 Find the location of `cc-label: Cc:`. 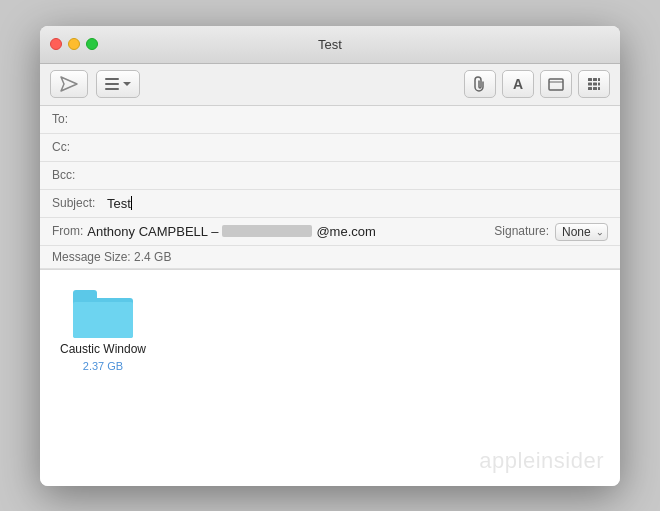

cc-label: Cc: is located at coordinates (80, 147).